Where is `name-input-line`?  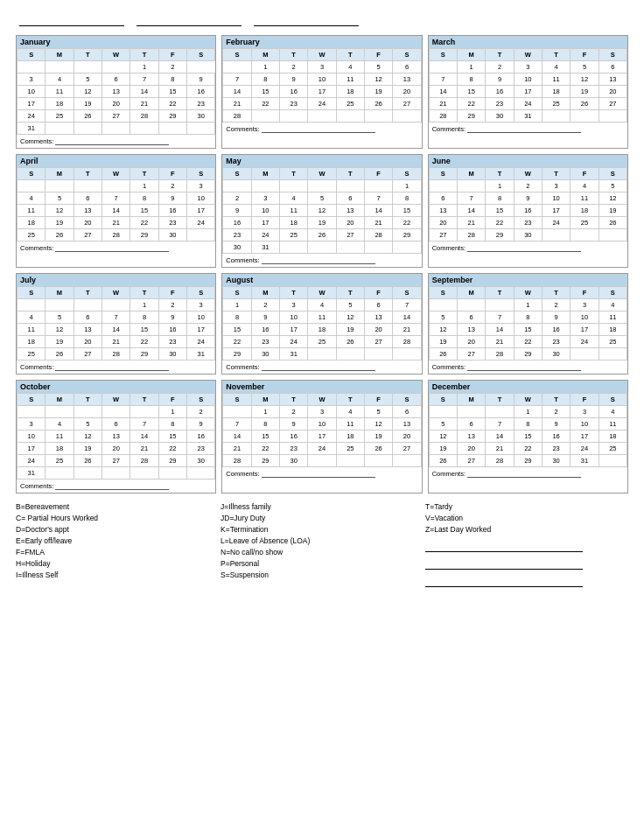 name-input-line is located at coordinates (72, 21).